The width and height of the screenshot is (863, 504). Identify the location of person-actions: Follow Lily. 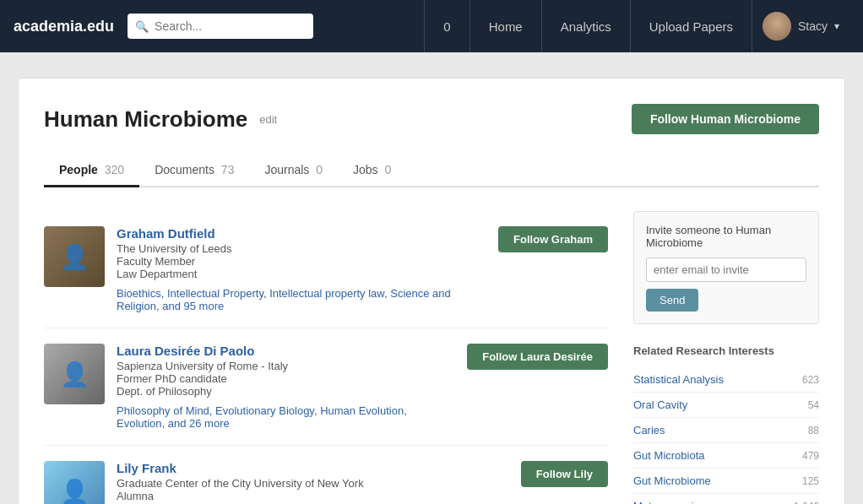
(553, 474).